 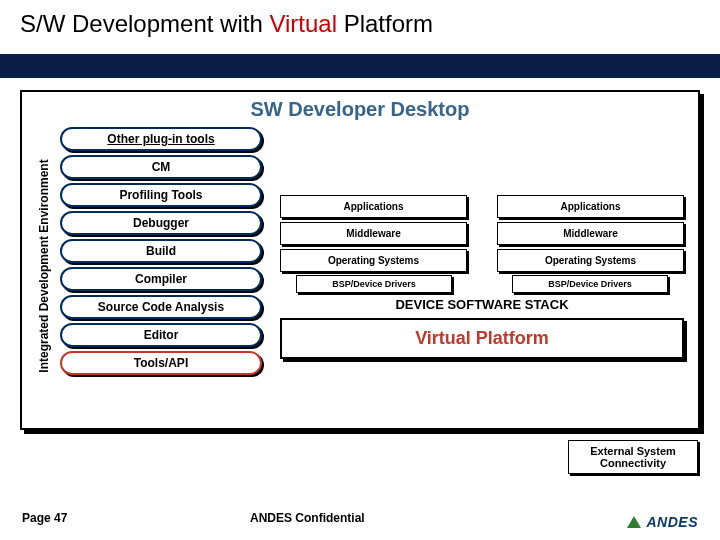 What do you see at coordinates (385, 24) in the screenshot?
I see `title-suffix: Platform` at bounding box center [385, 24].